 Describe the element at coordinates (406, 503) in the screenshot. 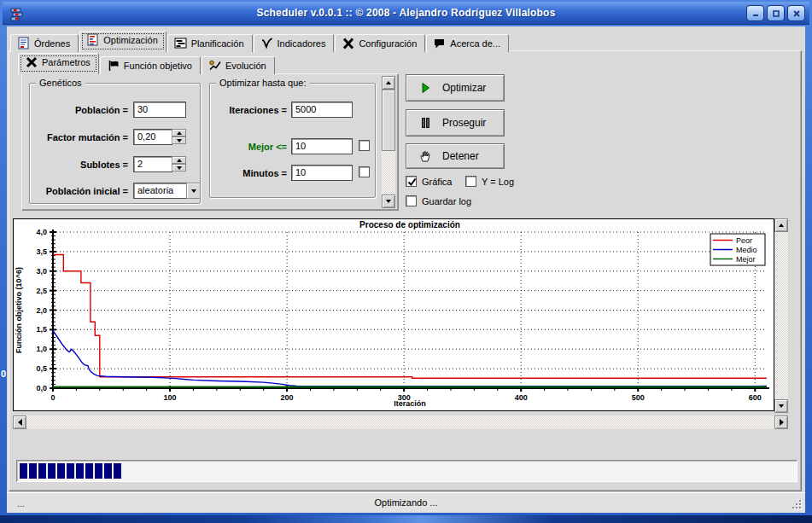

I see `status-bar: ... Optimizando ...` at that location.